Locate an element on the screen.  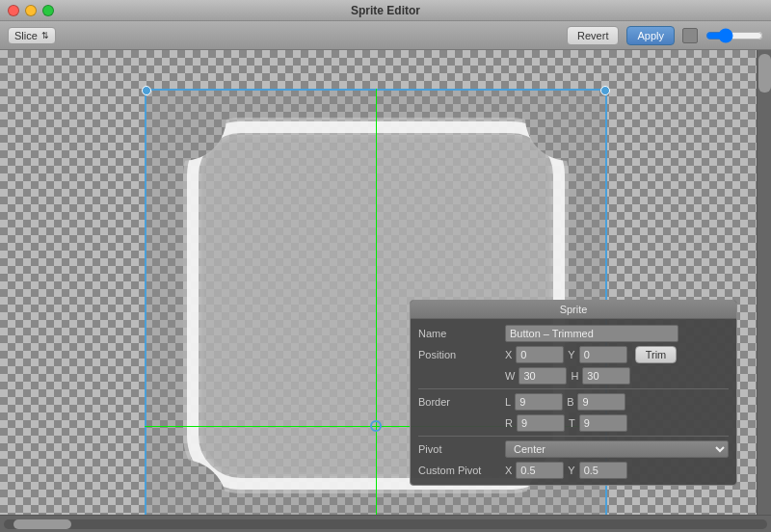
pivot-label: Pivot is located at coordinates (462, 449).